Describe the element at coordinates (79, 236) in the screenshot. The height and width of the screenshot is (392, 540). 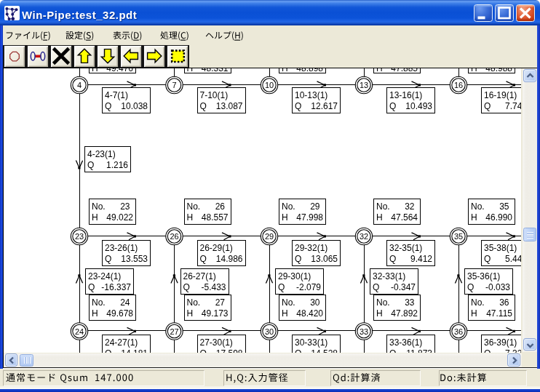
I see `svg-text: 23` at that location.